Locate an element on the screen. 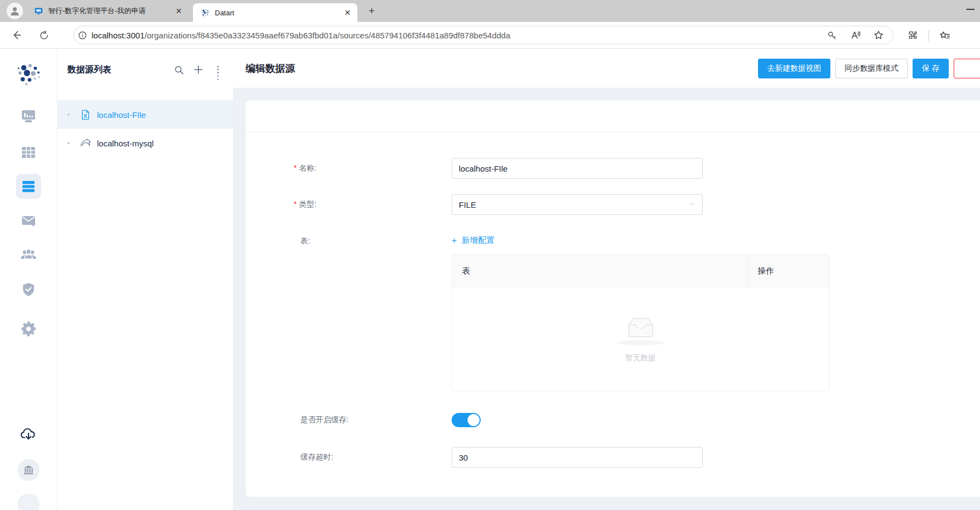 The width and height of the screenshot is (980, 510). favorite-star-icon is located at coordinates (879, 35).